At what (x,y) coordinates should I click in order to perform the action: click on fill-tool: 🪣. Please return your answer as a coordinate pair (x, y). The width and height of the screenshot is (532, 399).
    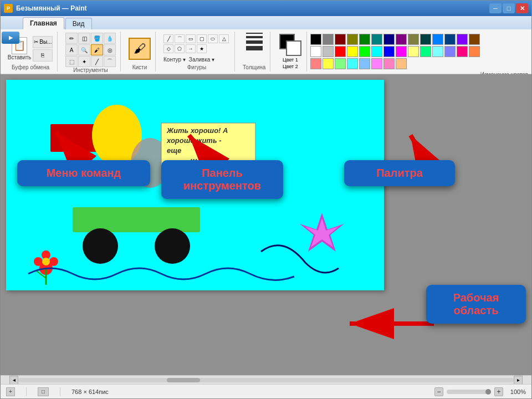
    Looking at the image, I should click on (97, 38).